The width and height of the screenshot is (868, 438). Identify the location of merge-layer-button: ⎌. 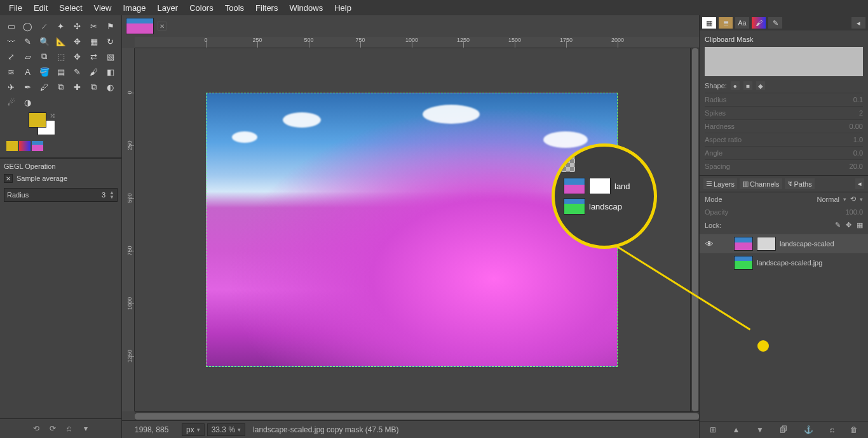
(832, 430).